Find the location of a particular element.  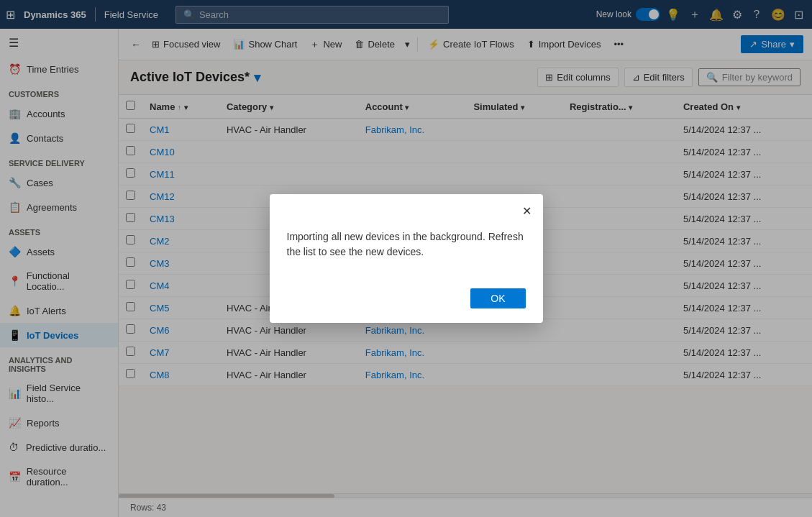

modal-header: ✕ is located at coordinates (406, 207).